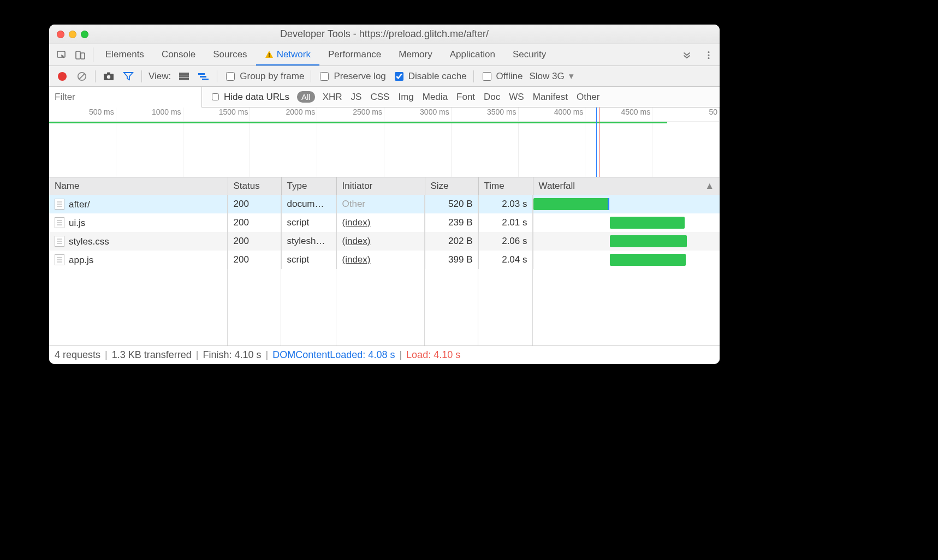 This screenshot has width=938, height=560. What do you see at coordinates (126, 97) in the screenshot?
I see `filter-input` at bounding box center [126, 97].